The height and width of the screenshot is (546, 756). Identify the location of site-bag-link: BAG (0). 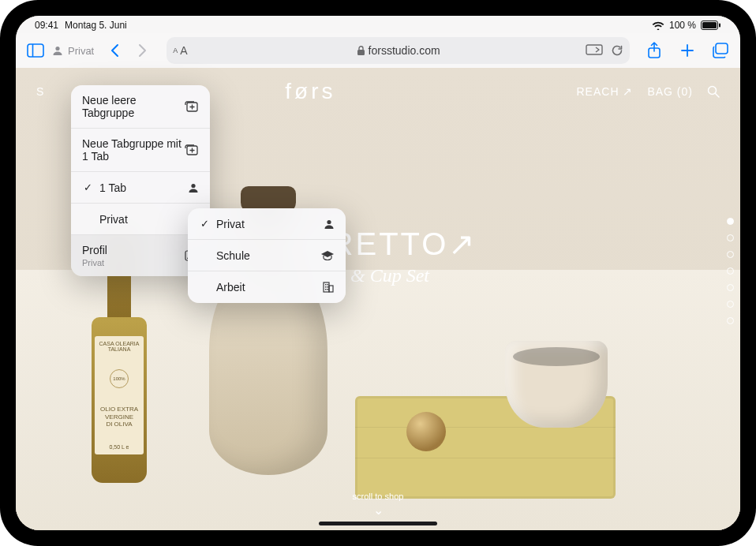
(670, 92).